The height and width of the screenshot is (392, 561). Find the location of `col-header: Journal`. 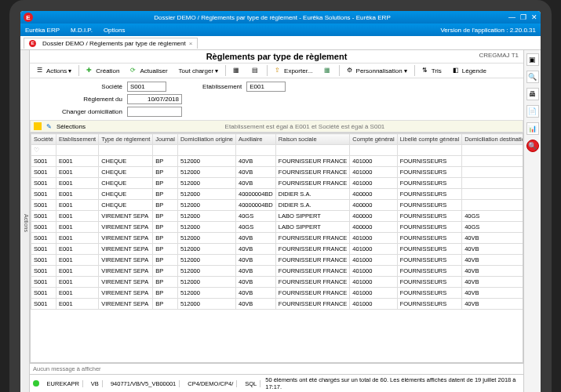

col-header: Journal is located at coordinates (166, 140).